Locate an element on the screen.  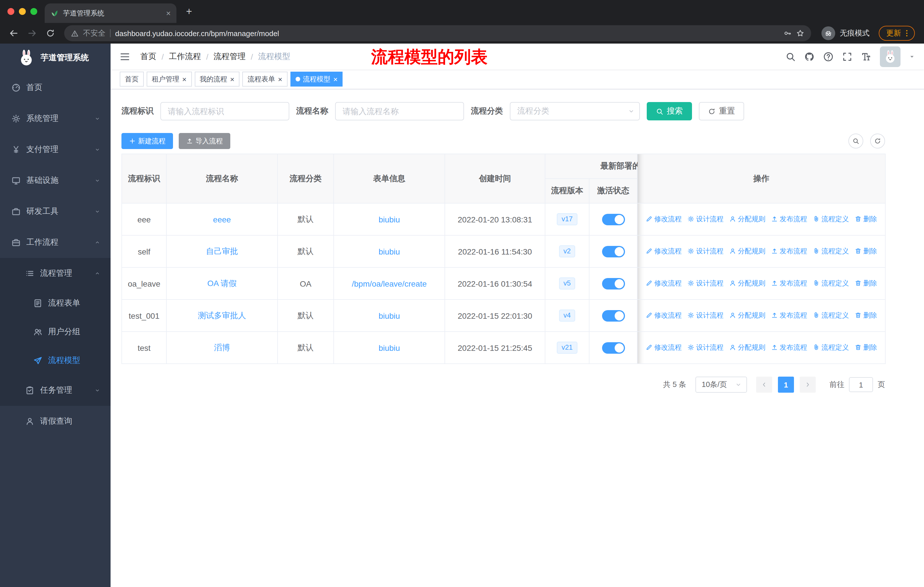
forward-icon is located at coordinates (32, 33).